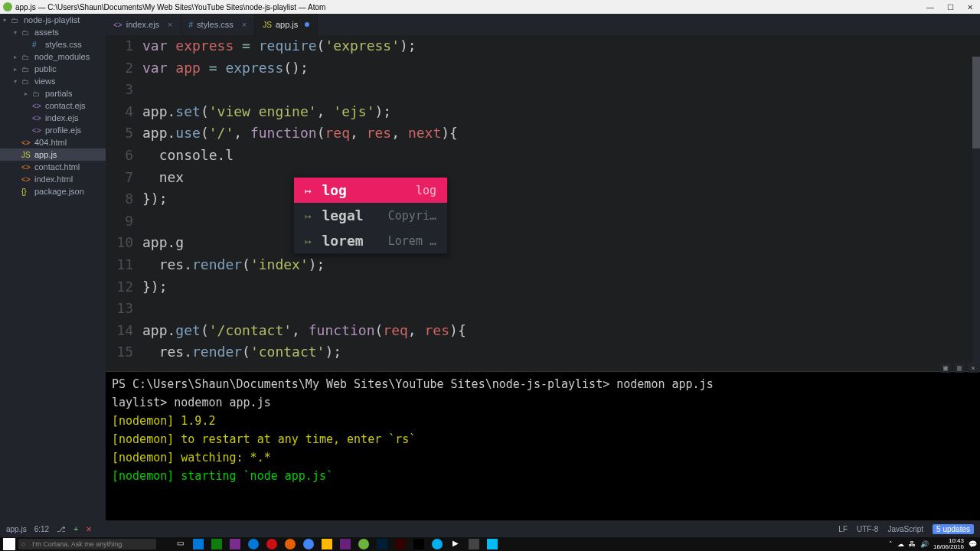 The width and height of the screenshot is (980, 551). Describe the element at coordinates (308, 216) in the screenshot. I see `snippet-arrow-icon: ↦` at that location.